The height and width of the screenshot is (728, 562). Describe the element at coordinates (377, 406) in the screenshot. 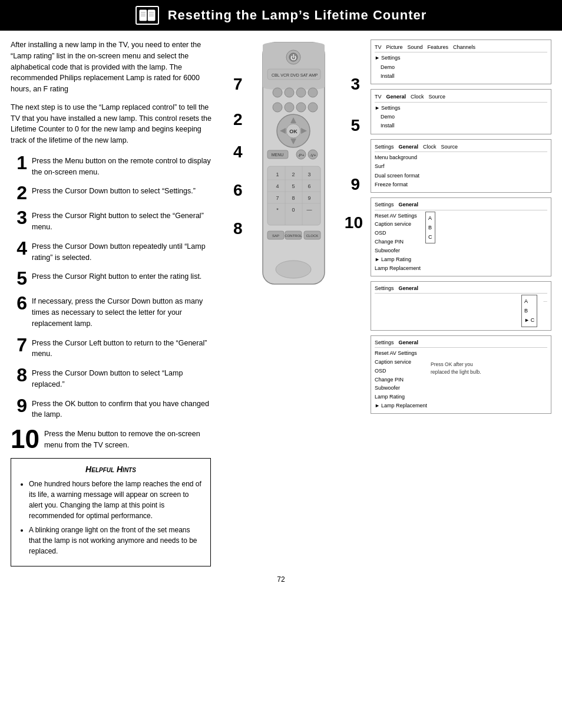

I see `d6-cursor: ►` at that location.